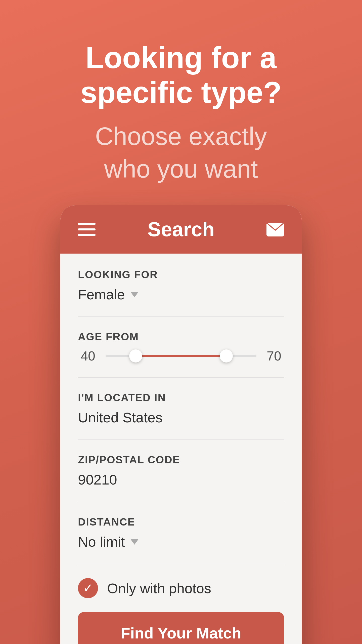 This screenshot has height=644, width=362. I want to click on top-bar: Search, so click(181, 229).